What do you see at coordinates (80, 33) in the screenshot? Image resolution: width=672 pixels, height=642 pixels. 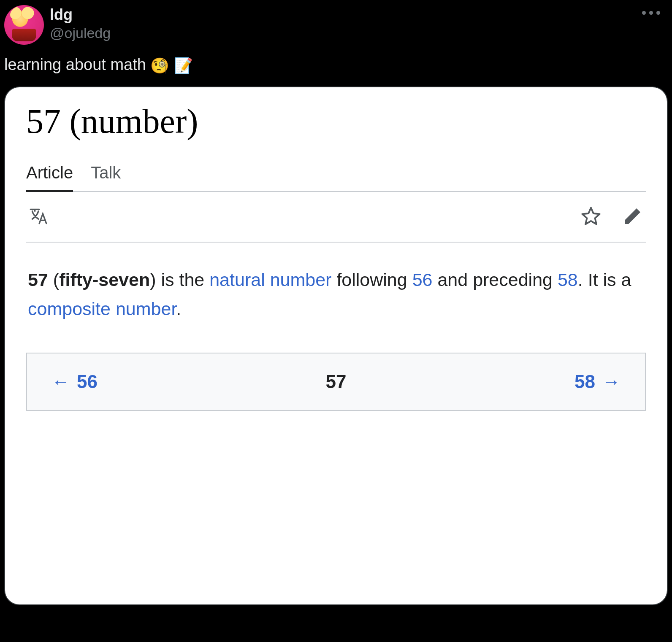 I see `user-handle: @ojuledg` at bounding box center [80, 33].